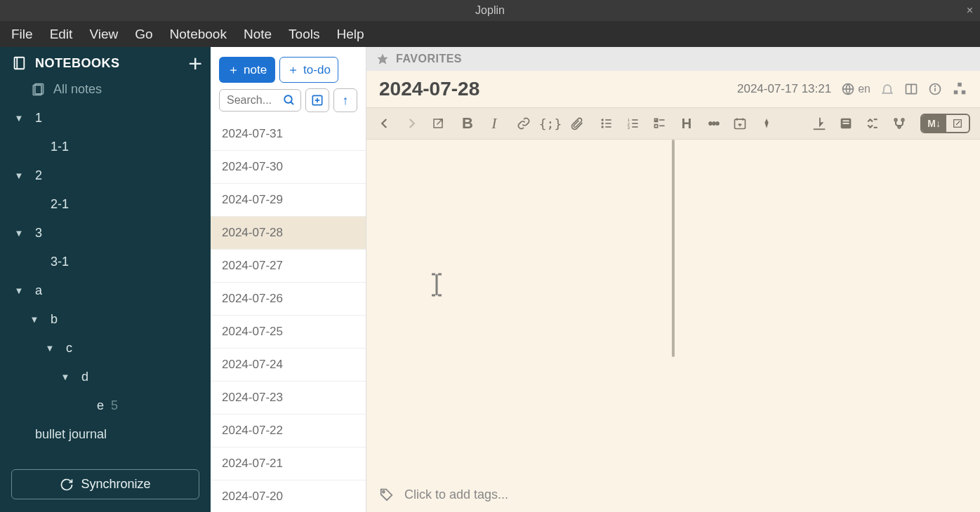 The height and width of the screenshot is (512, 980). What do you see at coordinates (740, 123) in the screenshot?
I see `datetime-button` at bounding box center [740, 123].